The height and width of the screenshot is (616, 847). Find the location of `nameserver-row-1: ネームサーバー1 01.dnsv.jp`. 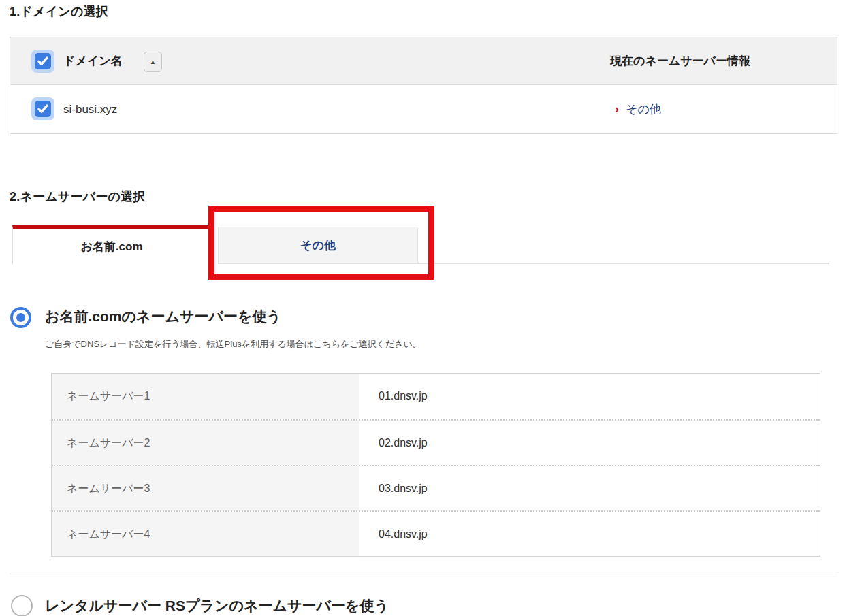

nameserver-row-1: ネームサーバー1 01.dnsv.jp is located at coordinates (436, 396).